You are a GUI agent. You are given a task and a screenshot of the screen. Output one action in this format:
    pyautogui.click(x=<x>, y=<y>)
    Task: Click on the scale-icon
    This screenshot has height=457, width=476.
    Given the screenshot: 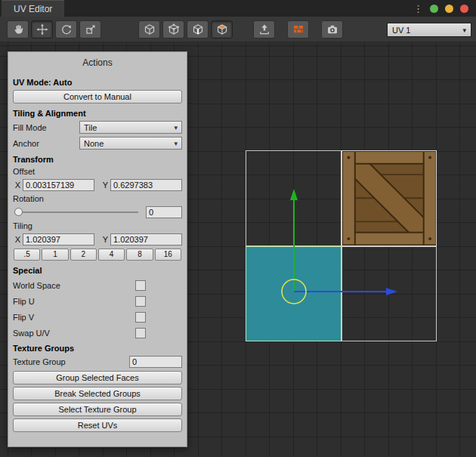 What is the action you would take?
    pyautogui.click(x=91, y=29)
    